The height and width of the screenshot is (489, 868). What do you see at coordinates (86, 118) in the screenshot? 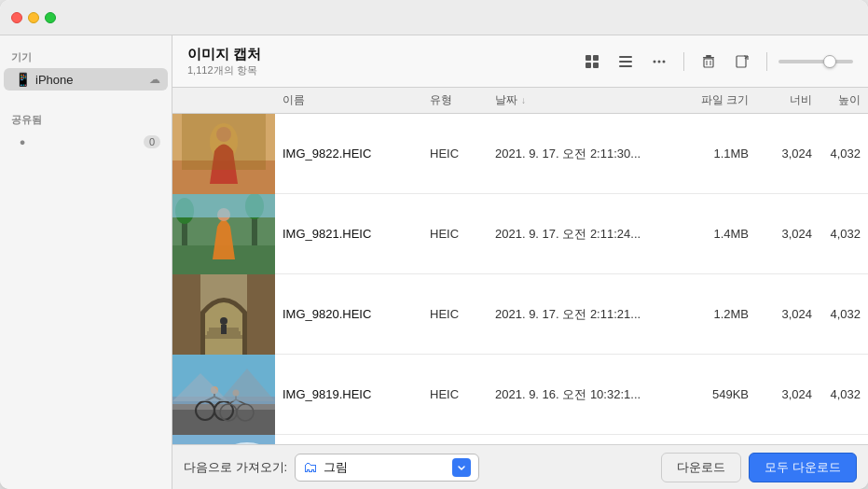
I see `shared-section-label: 공유됨` at bounding box center [86, 118].